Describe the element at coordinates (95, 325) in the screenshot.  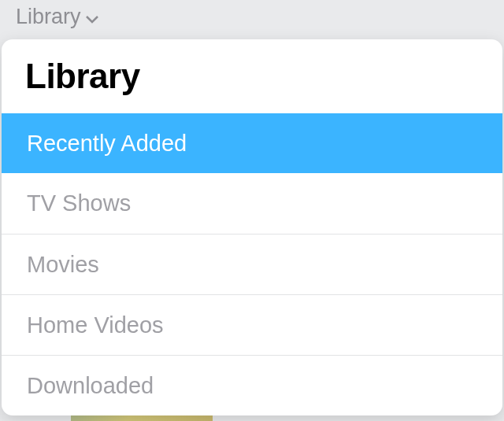
I see `menu-item-label: Home Videos` at that location.